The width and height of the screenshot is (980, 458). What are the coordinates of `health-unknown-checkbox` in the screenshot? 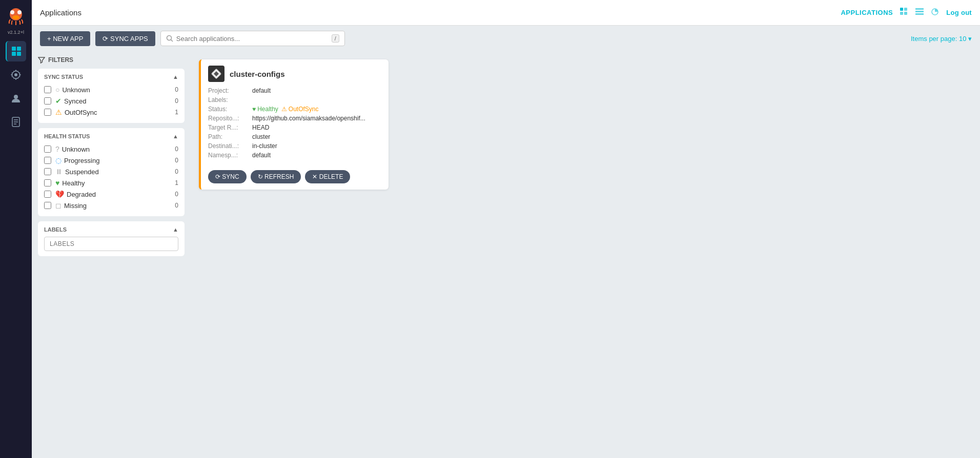 It's located at (48, 149).